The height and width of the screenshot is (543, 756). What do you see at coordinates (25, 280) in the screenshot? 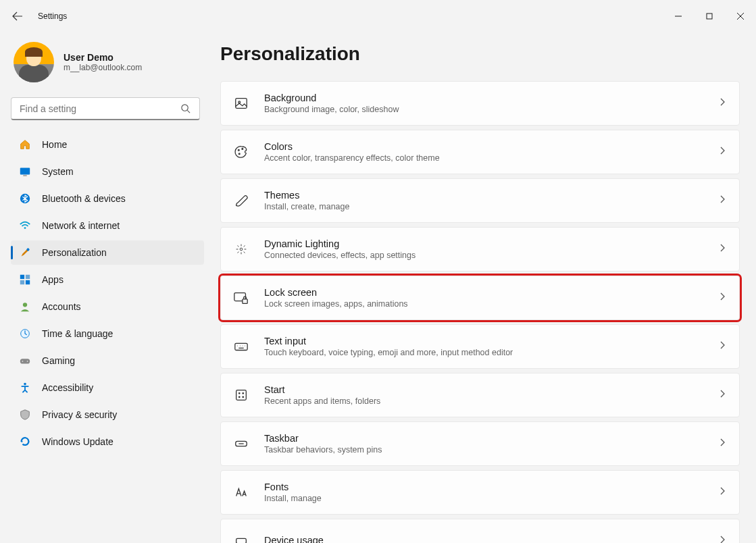
I see `apps-icon` at bounding box center [25, 280].